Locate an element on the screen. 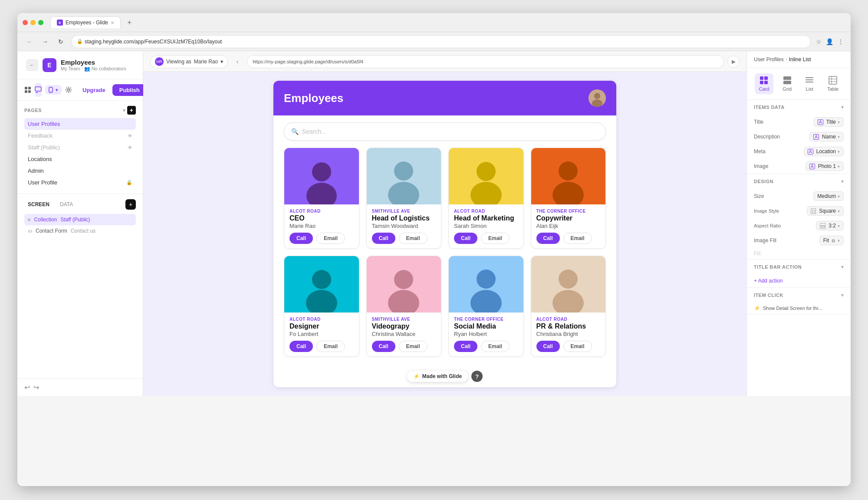 The image size is (868, 500). url-bar: 🔒 staging.heyglide.com/app/FeuesCXSUIJzM… is located at coordinates (441, 42).